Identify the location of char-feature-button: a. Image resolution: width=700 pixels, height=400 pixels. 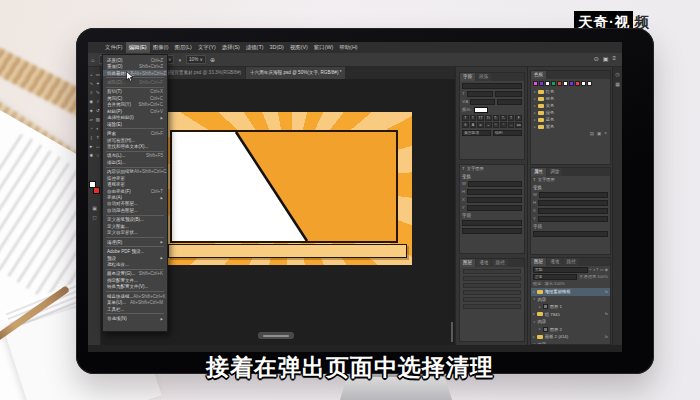
(480, 125).